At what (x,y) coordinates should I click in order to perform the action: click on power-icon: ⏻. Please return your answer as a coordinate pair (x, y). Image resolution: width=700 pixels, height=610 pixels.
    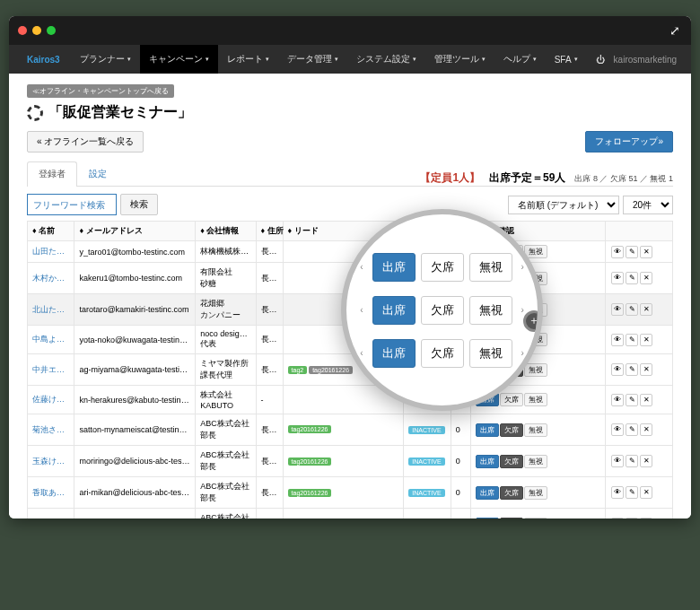
    Looking at the image, I should click on (600, 59).